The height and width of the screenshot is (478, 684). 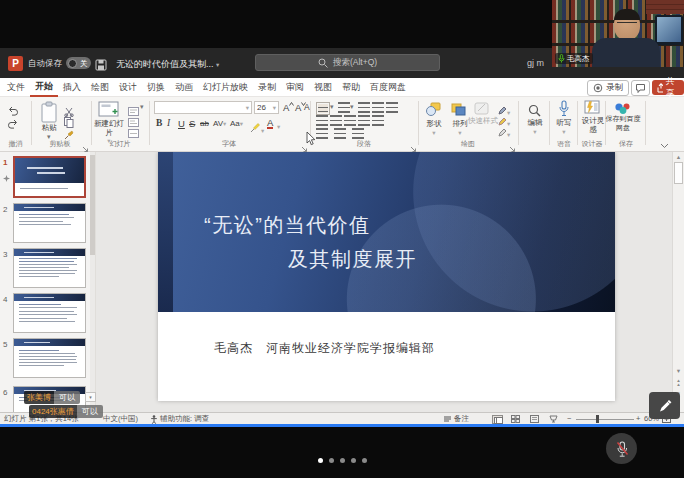 What do you see at coordinates (203, 108) in the screenshot?
I see `font-name-combo: ▾` at bounding box center [203, 108].